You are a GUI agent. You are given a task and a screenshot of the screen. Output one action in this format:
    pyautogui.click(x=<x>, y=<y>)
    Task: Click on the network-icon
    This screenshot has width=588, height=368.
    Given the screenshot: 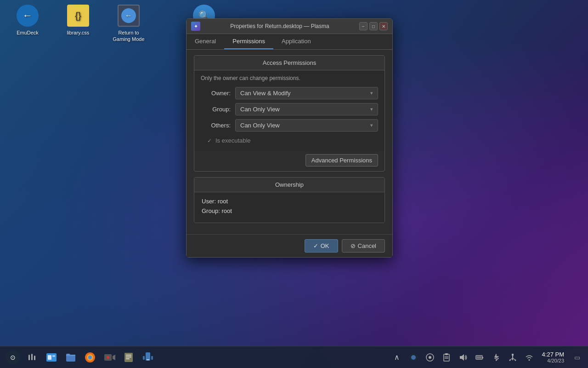 What is the action you would take?
    pyautogui.click(x=529, y=357)
    